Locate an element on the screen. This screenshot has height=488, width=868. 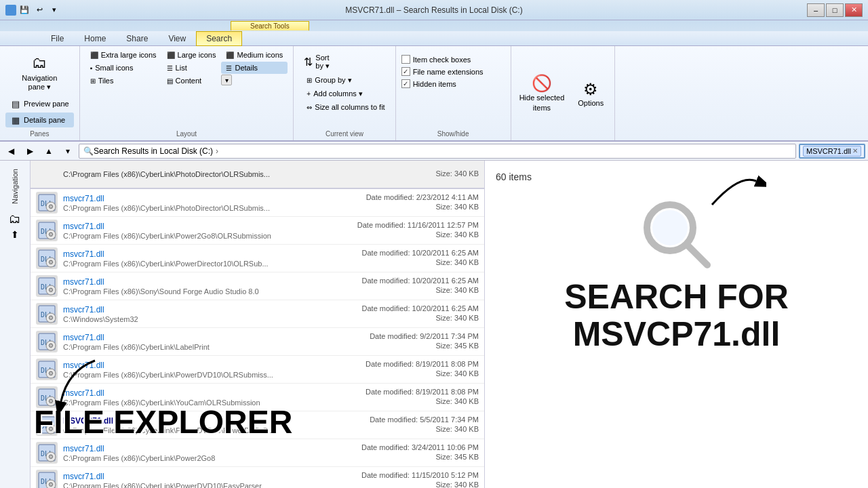
sort-icon: ⇅ is located at coordinates (308, 62).